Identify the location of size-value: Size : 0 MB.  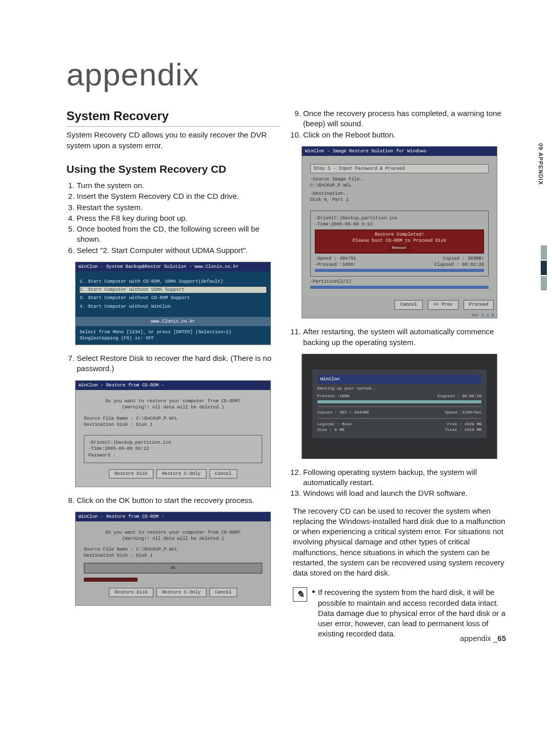
(331, 430).